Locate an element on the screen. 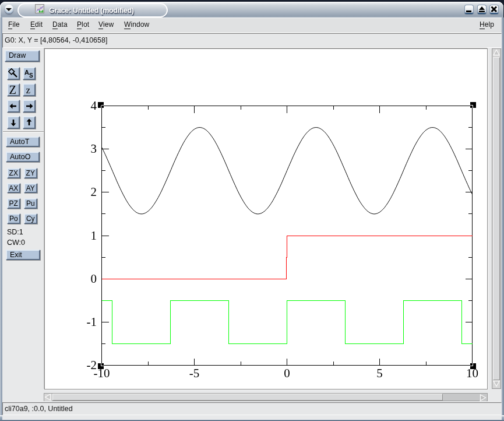 The height and width of the screenshot is (421, 504). svg-text: -2 is located at coordinates (92, 365).